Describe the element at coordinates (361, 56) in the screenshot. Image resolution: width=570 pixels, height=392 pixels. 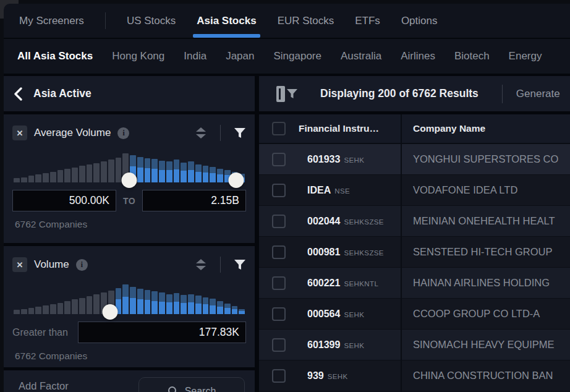
I see `subnav-australia: Australia` at that location.